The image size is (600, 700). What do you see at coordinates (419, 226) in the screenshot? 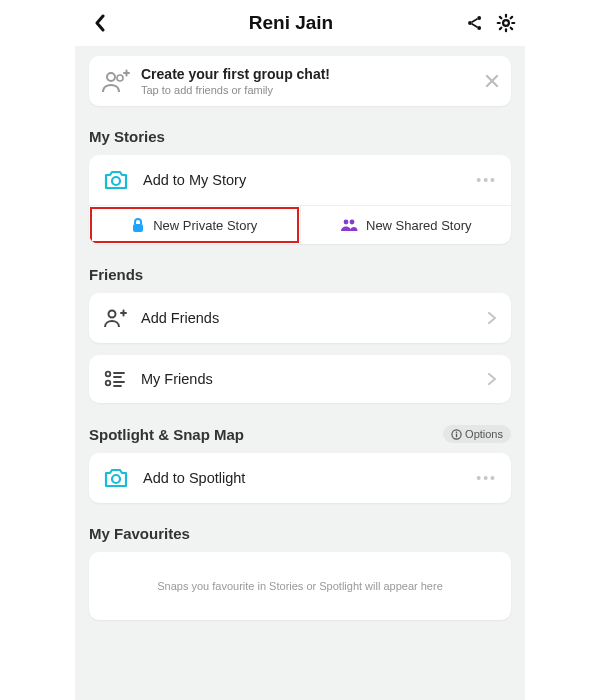
I see `new-shared-story-label: New Shared Story` at bounding box center [419, 226].